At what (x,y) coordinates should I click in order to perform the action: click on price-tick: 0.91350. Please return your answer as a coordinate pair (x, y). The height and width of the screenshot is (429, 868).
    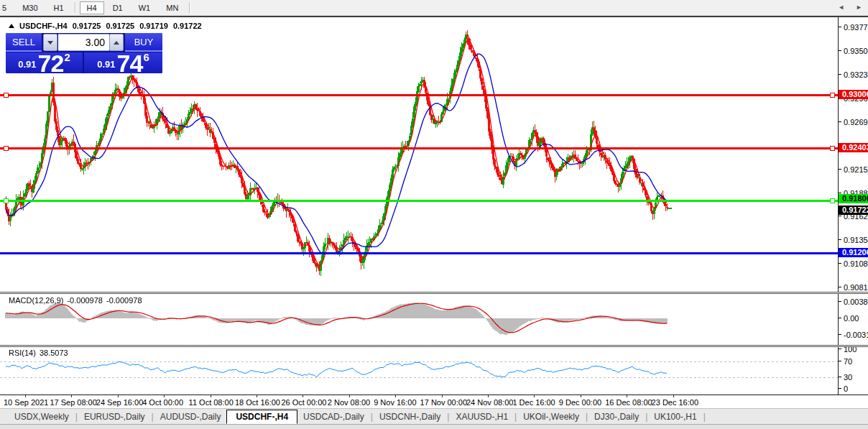
    Looking at the image, I should click on (854, 240).